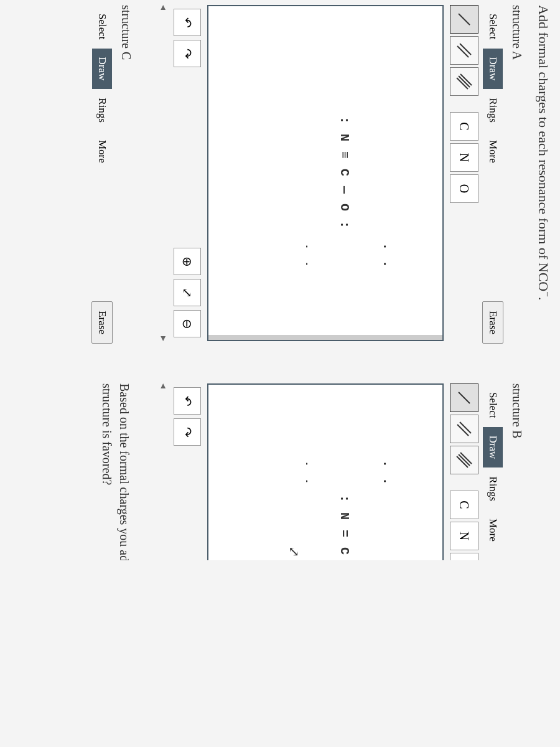 The width and height of the screenshot is (560, 747). I want to click on lewis-structure-a: . . : N ≡ C — O : ˙ ˙, so click(343, 173).